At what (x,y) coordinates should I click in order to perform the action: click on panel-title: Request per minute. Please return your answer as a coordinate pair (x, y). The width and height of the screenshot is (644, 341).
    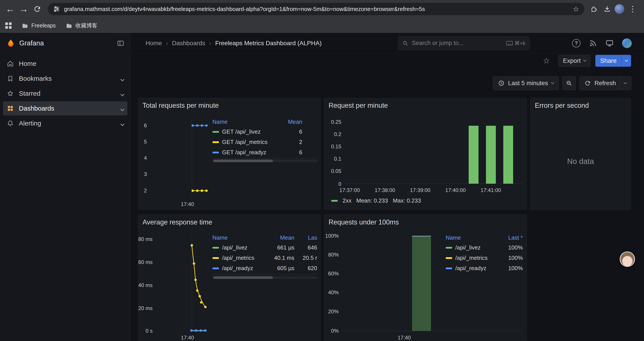
    Looking at the image, I should click on (358, 106).